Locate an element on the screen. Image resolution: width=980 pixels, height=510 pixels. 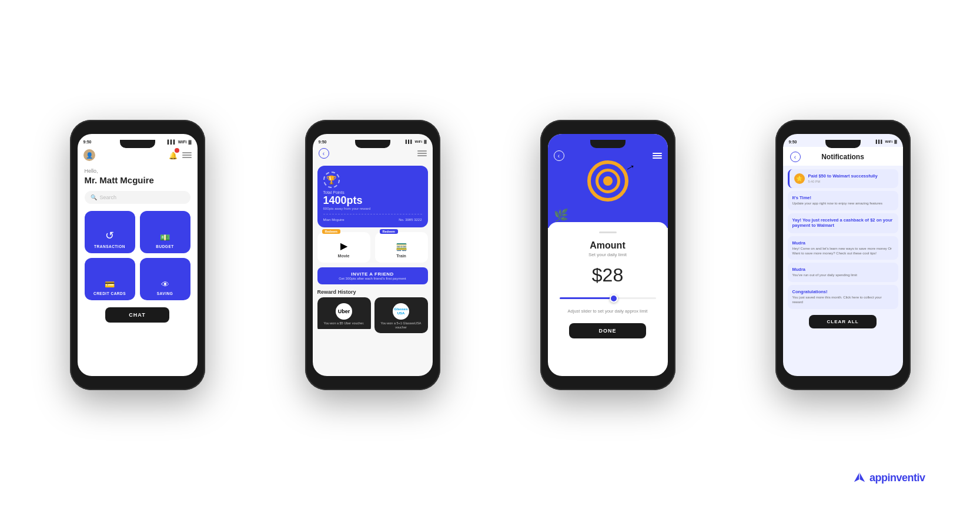
wifi-icon-2: WiFi is located at coordinates (419, 142).